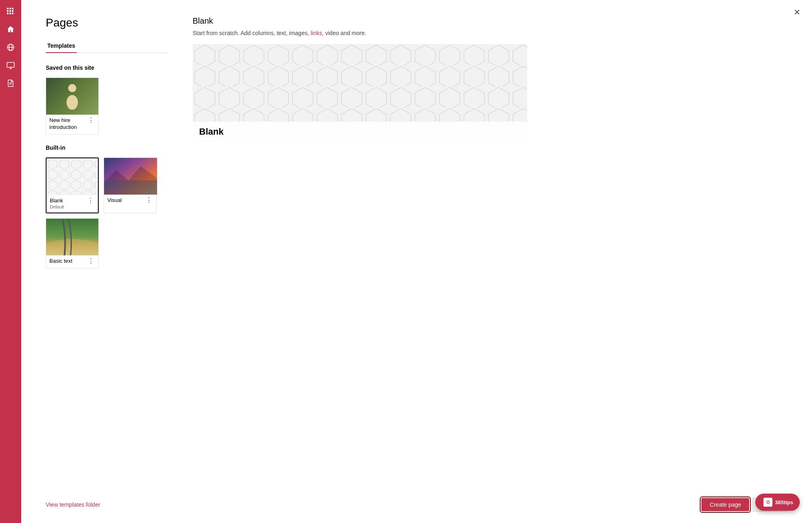 Image resolution: width=812 pixels, height=523 pixels. What do you see at coordinates (768, 502) in the screenshot?
I see `office-icon: O` at bounding box center [768, 502].